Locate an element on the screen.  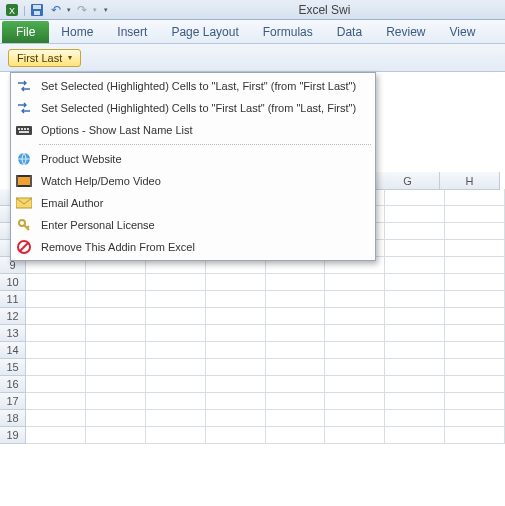
tab-view: View is located at coordinates (463, 32).